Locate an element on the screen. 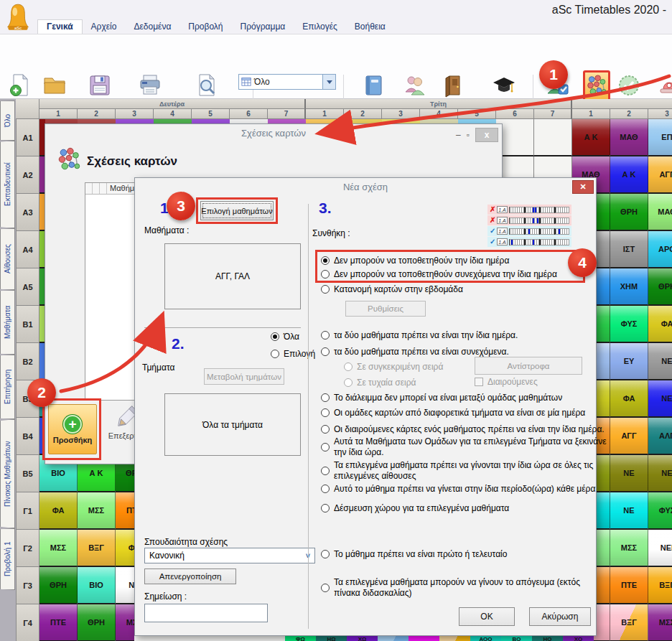 This screenshot has width=672, height=641. condition-week-distribution: Κατανομή καρτών στην εβδομάδα is located at coordinates (392, 289).